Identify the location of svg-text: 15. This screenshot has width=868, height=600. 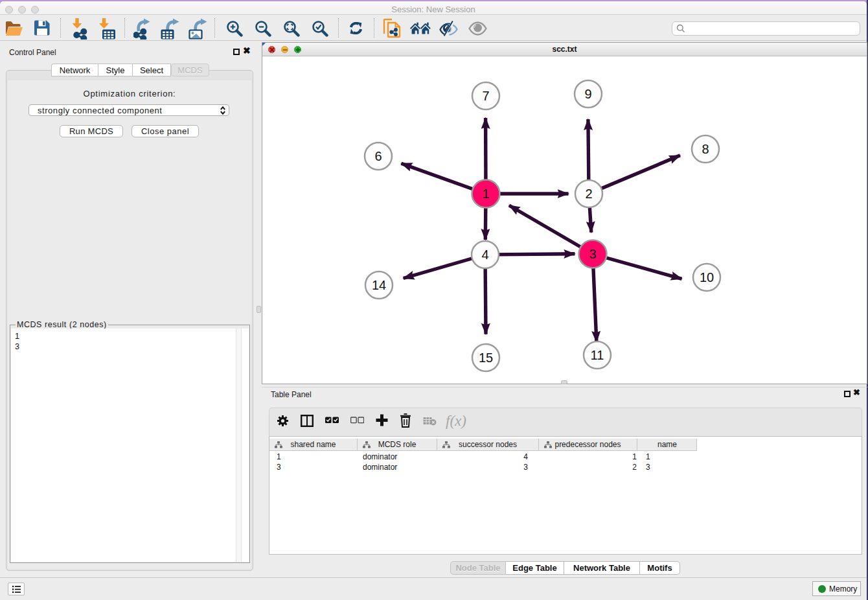
(486, 358).